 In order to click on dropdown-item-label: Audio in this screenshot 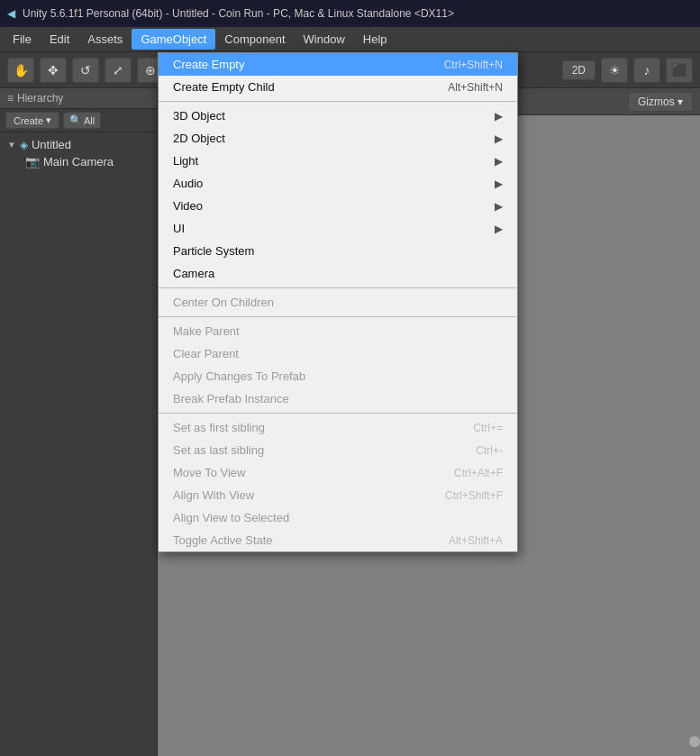, I will do `click(187, 184)`.